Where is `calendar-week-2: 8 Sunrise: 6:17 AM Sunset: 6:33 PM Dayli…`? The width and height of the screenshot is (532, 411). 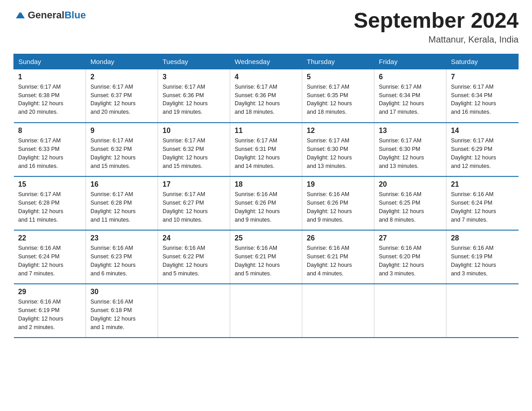
calendar-week-2: 8 Sunrise: 6:17 AM Sunset: 6:33 PM Dayli… is located at coordinates (266, 150).